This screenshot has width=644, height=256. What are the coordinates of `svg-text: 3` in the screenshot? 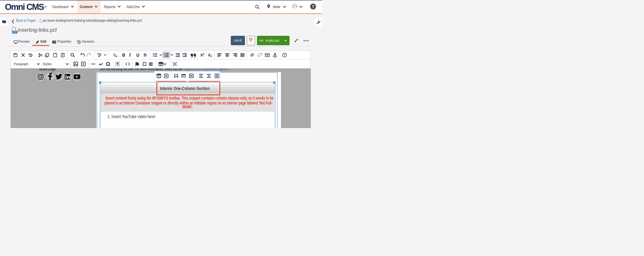 It's located at (164, 56).